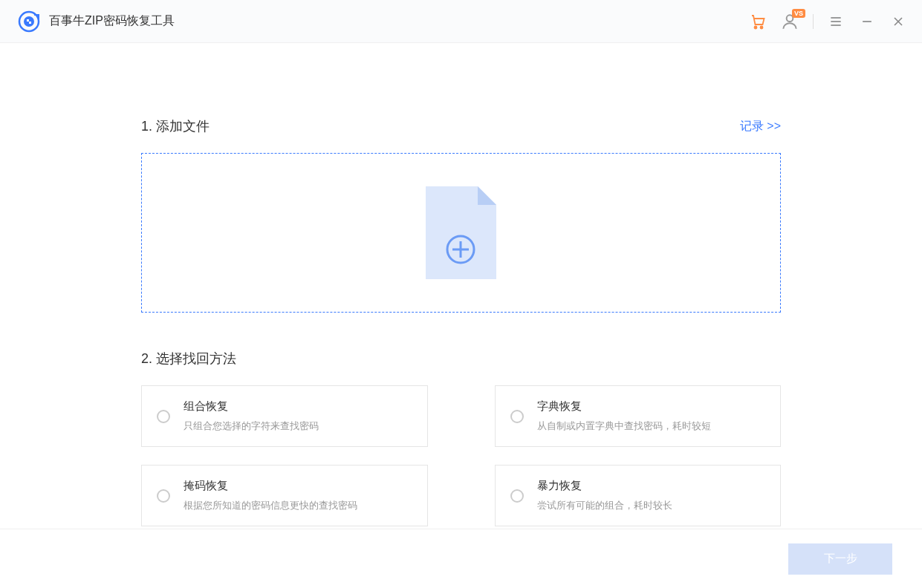 Image resolution: width=922 pixels, height=588 pixels. Describe the element at coordinates (270, 506) in the screenshot. I see `method-desc: 根据您所知道的密码信息更快的查找密码` at that location.